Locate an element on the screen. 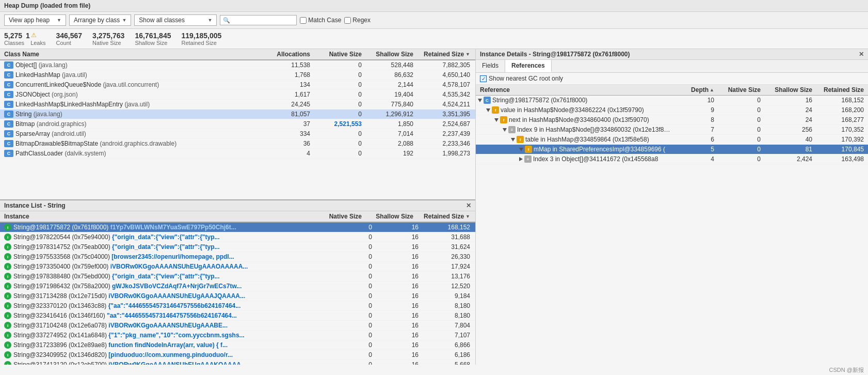 The height and width of the screenshot is (375, 868). view-app-heap-dropdown: View app heap ▼ is located at coordinates (35, 20).